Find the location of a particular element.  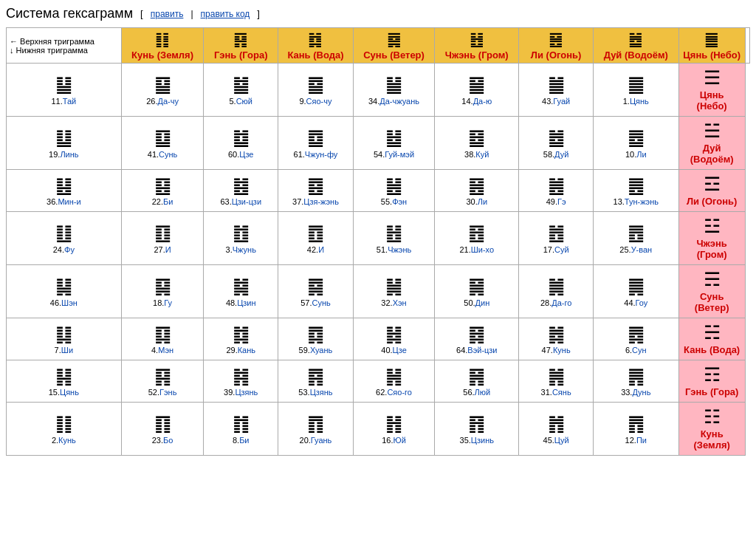

hex-label-r5-c6: 47.Кунь is located at coordinates (556, 350).